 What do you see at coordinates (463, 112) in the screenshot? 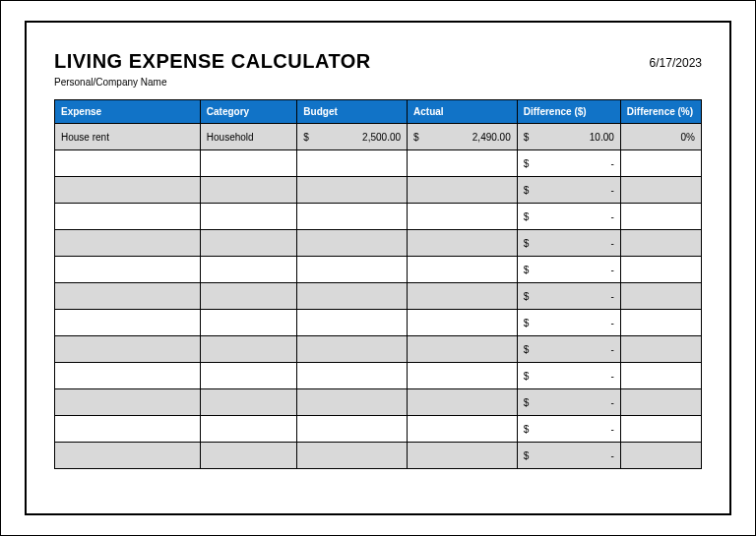
I see `col-header-actual: Actual` at bounding box center [463, 112].